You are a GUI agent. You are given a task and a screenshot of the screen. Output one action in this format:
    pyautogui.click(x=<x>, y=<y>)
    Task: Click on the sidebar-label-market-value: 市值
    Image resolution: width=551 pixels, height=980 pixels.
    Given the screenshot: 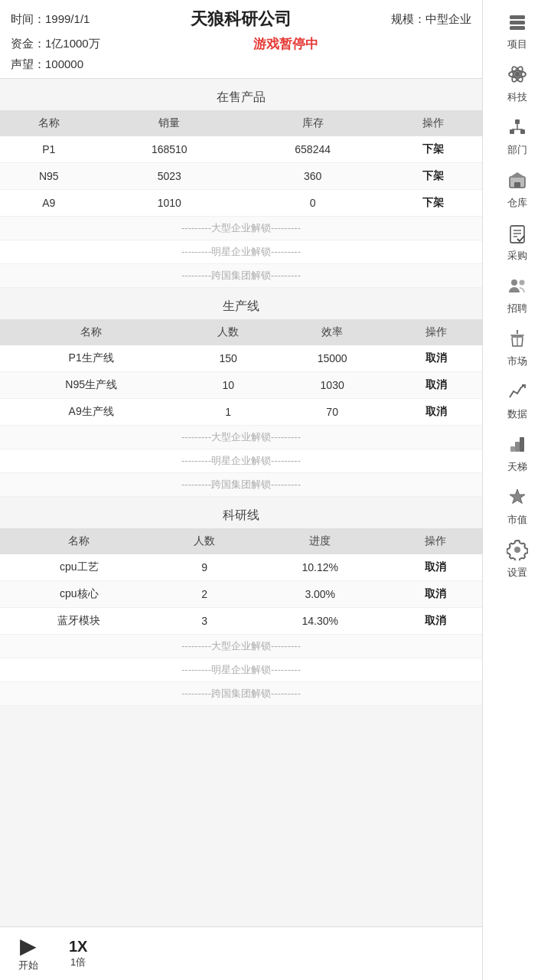 What is the action you would take?
    pyautogui.click(x=517, y=520)
    